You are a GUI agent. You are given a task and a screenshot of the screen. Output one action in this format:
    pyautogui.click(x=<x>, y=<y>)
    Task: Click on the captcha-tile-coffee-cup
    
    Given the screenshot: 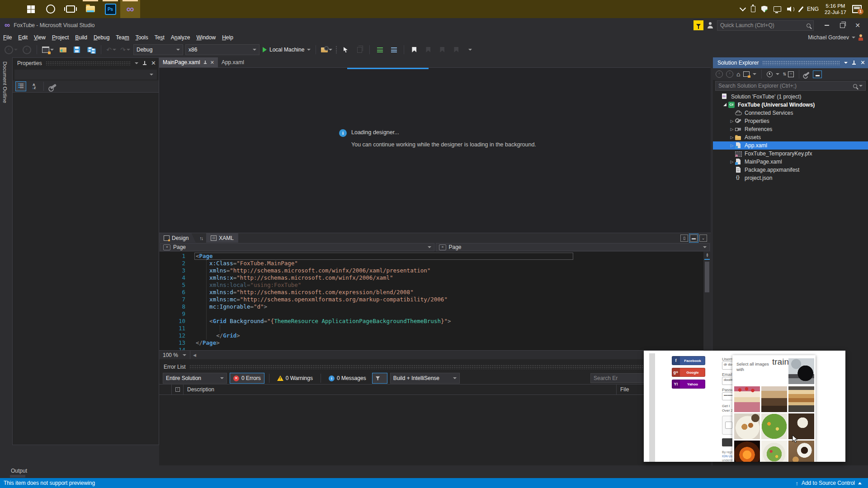 What is the action you would take?
    pyautogui.click(x=801, y=451)
    